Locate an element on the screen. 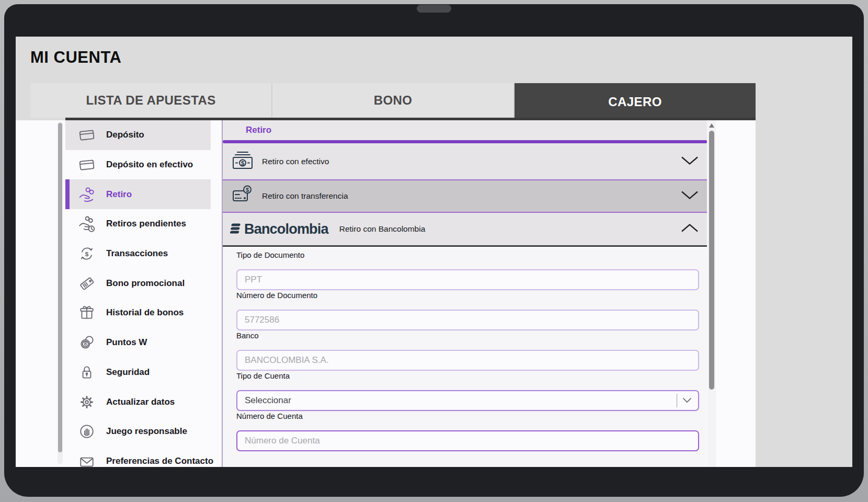  sidebar-item-label: Depósito en efectivo is located at coordinates (150, 165).